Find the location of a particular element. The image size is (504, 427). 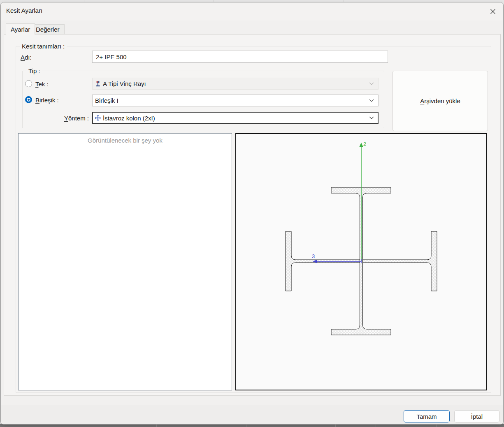

radio-dot is located at coordinates (29, 99).